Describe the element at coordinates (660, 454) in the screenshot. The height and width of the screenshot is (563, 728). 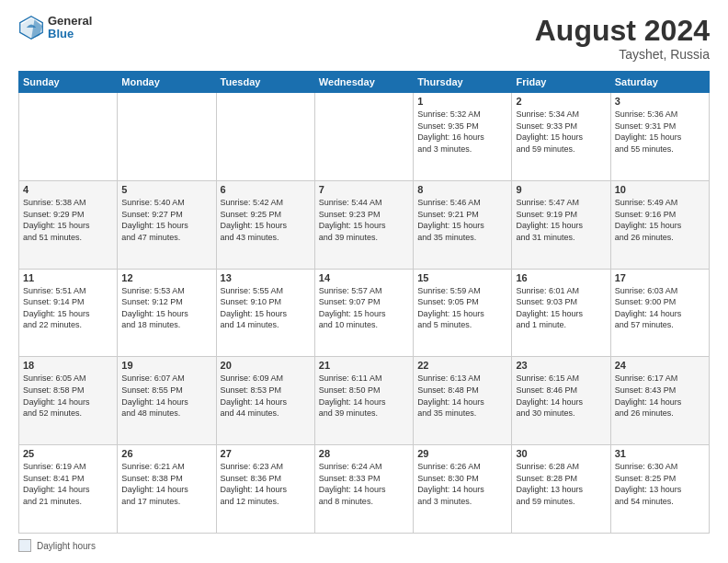
I see `day-number: 31` at that location.